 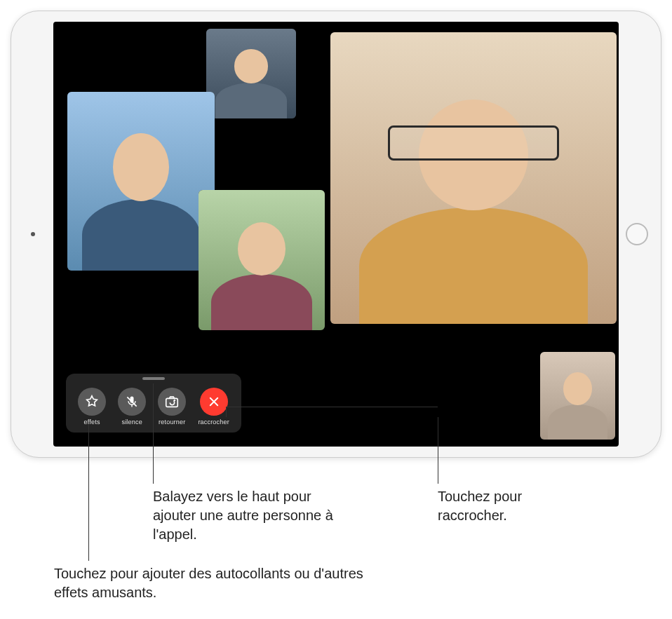 What do you see at coordinates (172, 407) in the screenshot?
I see `flip-camera-button: retourner` at bounding box center [172, 407].